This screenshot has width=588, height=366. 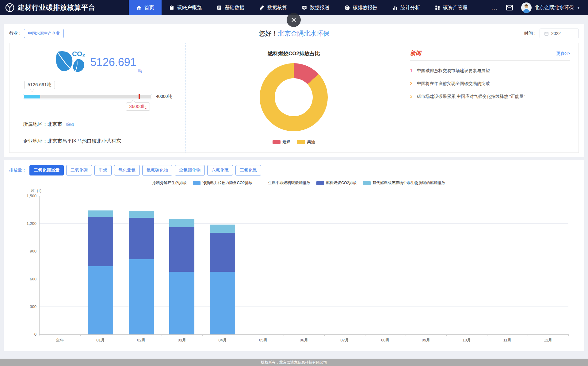 I want to click on region-line: 所属地区：北京市 编辑, so click(x=97, y=125).